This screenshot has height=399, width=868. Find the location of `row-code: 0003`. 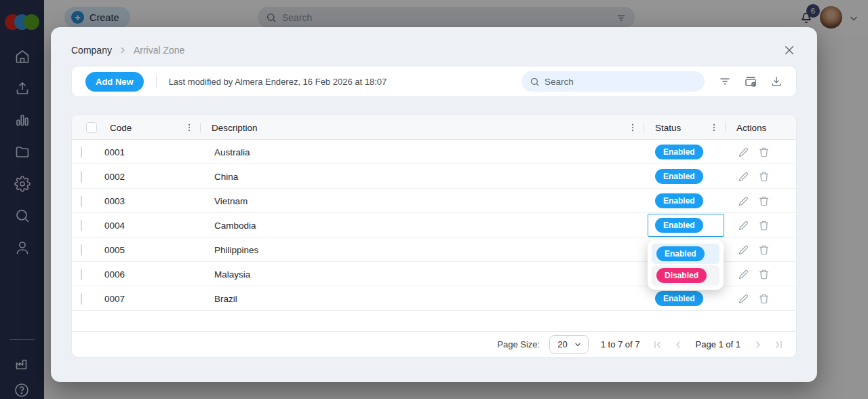

row-code: 0003 is located at coordinates (150, 201).